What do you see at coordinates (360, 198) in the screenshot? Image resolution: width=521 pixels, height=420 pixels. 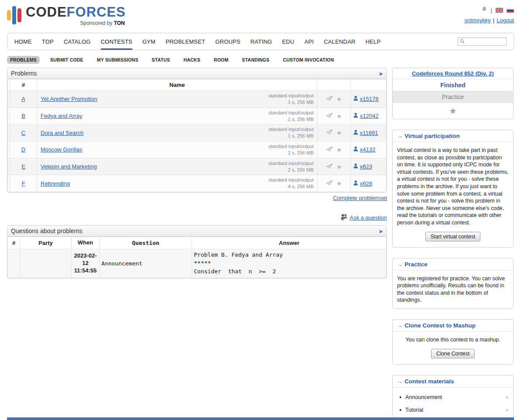 I see `complete-problemset-link: Complete problemset` at bounding box center [360, 198].